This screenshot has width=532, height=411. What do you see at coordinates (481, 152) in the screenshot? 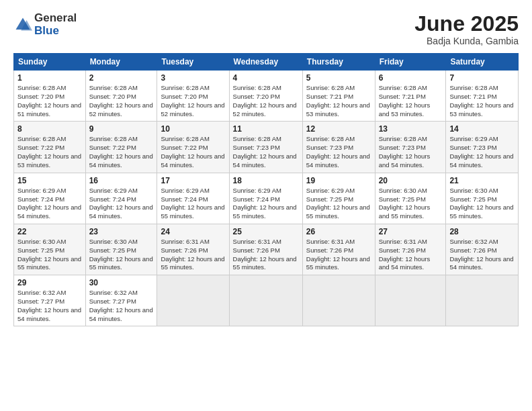
I see `day-info: Sunrise: 6:29 AMSunset: 7:23 PMDaylight:…` at bounding box center [481, 152].